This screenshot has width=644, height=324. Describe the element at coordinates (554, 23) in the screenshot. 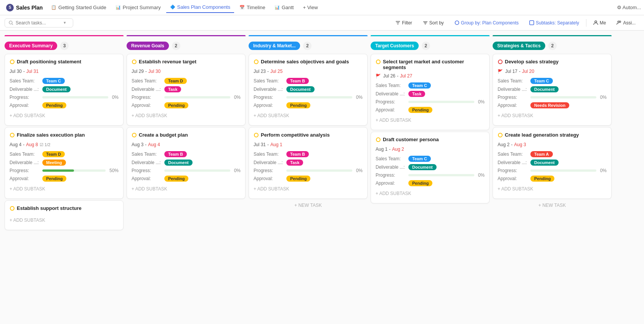

I see `subtasks-button: Subtasks: Separately` at that location.